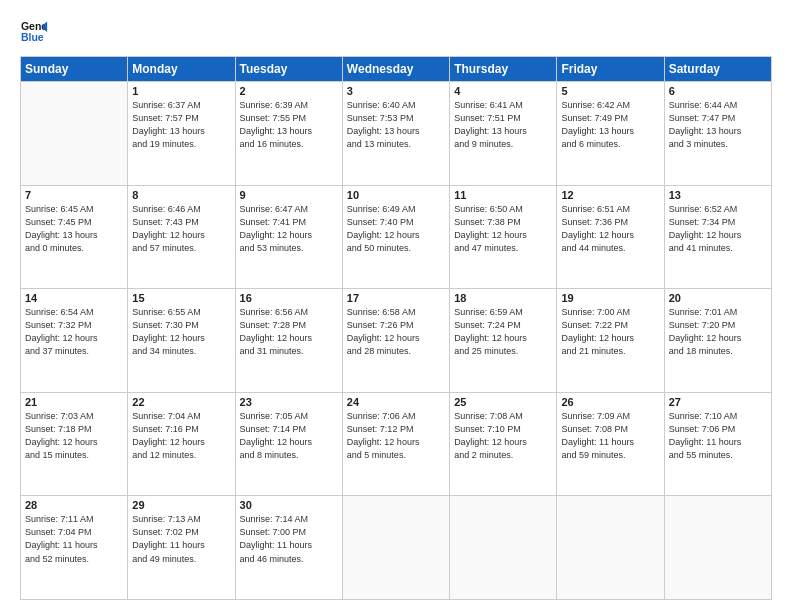 The height and width of the screenshot is (612, 792). Describe the element at coordinates (396, 298) in the screenshot. I see `day-number: 17` at that location.